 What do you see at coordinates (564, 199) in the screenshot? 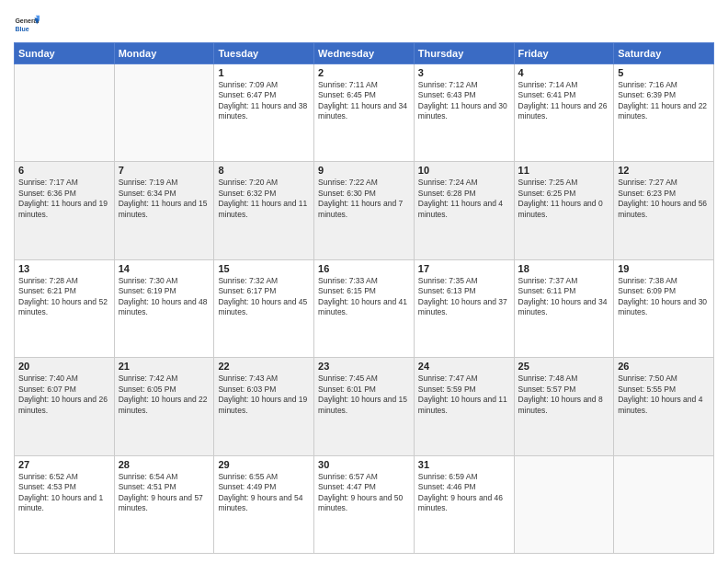
I see `day-info: Sunrise: 7:25 AM Sunset: 6:25 PM Dayligh…` at bounding box center [564, 199].